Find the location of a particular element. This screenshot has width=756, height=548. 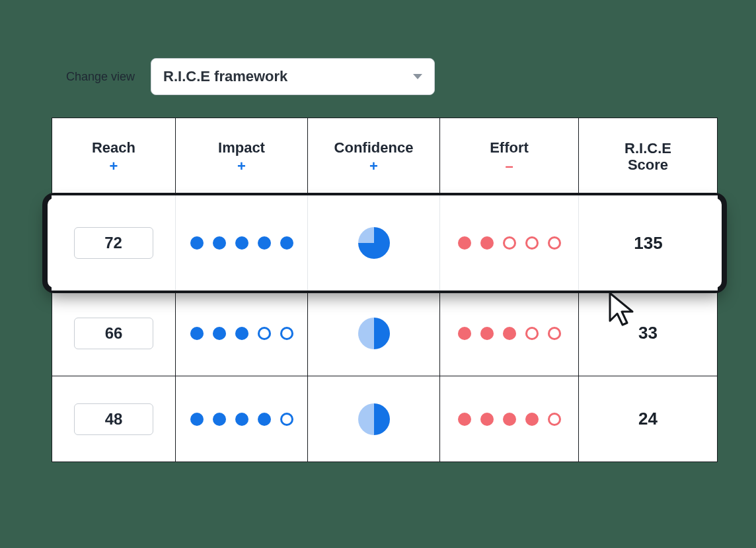

column-title: Confidence is located at coordinates (374, 148).